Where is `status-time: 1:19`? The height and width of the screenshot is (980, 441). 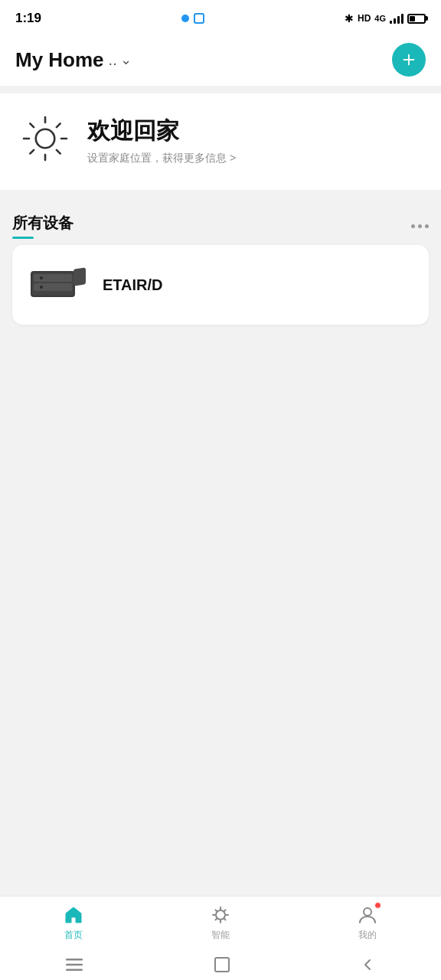
status-time: 1:19 is located at coordinates (28, 18).